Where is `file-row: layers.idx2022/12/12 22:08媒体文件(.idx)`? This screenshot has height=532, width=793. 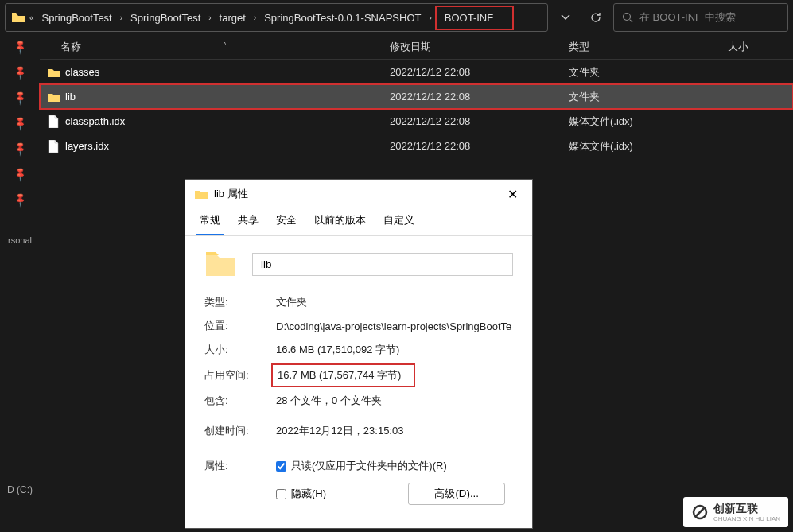 file-row: layers.idx2022/12/12 22:08媒体文件(.idx) is located at coordinates (417, 146).